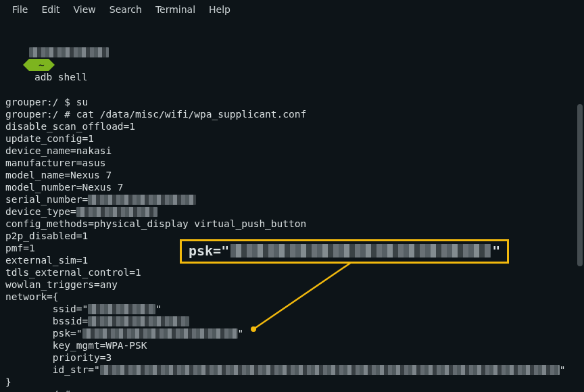 This screenshot has width=584, height=392. Describe the element at coordinates (345, 251) in the screenshot. I see `annotation-callout-psk: psk=""` at that location.